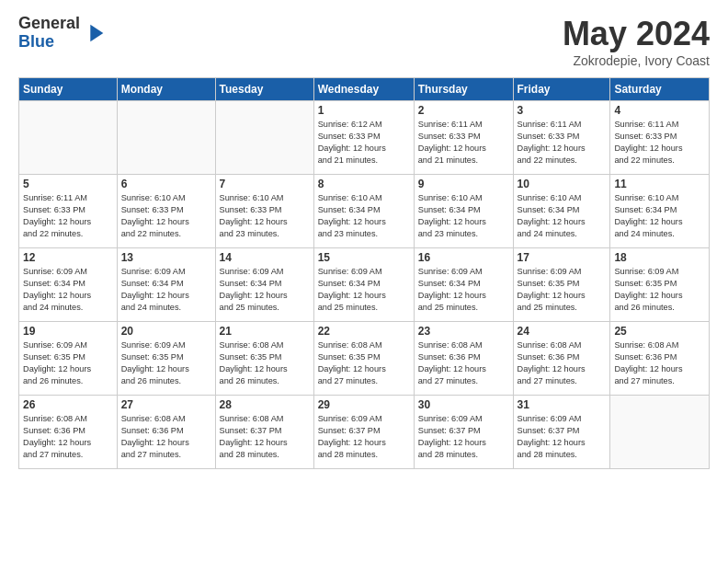 Image resolution: width=728 pixels, height=563 pixels. What do you see at coordinates (265, 432) in the screenshot?
I see `table-cell: 28Sunrise: 6:08 AM Sunset: 6:37 PM Dayli…` at bounding box center [265, 432].